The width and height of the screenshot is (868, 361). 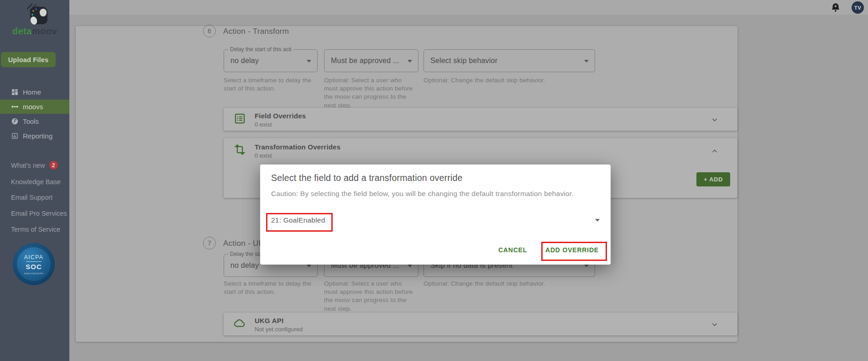 What do you see at coordinates (858, 7) in the screenshot?
I see `avatar: TV` at bounding box center [858, 7].